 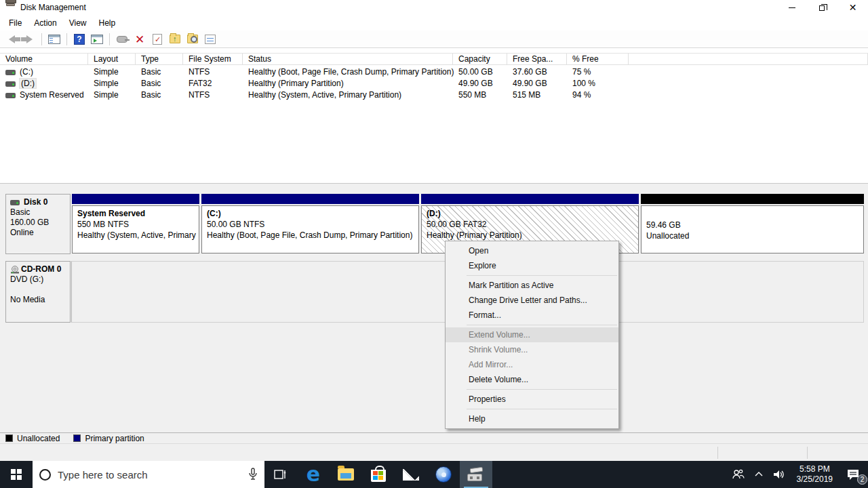 What do you see at coordinates (480, 60) in the screenshot?
I see `column-header-capacity: Capacity` at bounding box center [480, 60].